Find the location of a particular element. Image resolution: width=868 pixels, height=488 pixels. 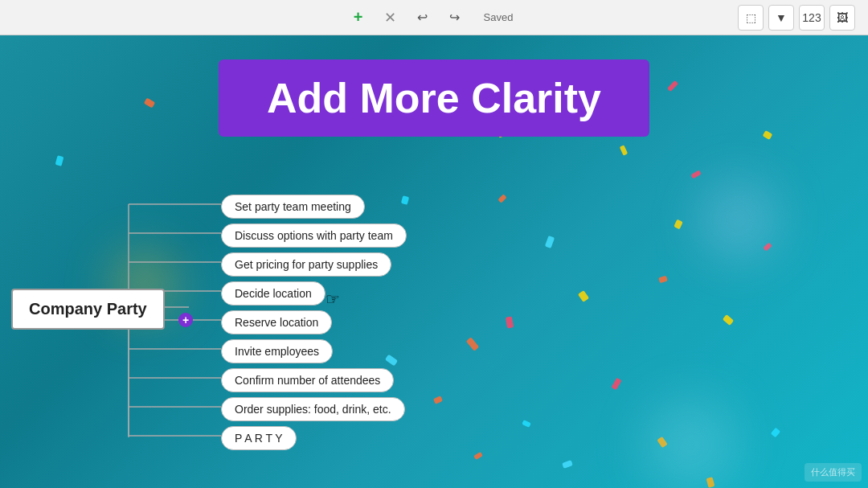

saved-status: Saved is located at coordinates (498, 18).